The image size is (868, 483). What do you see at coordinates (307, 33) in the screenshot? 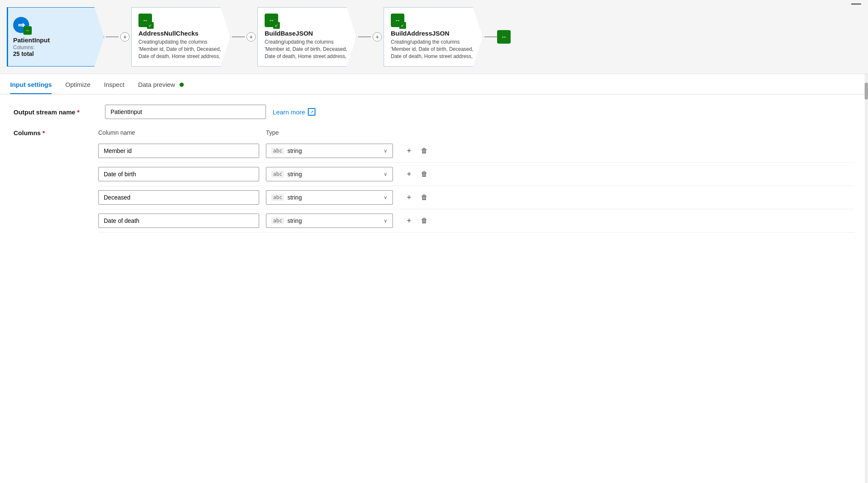
I see `node-title-build-base-json: BuildBaseJSON` at bounding box center [307, 33].